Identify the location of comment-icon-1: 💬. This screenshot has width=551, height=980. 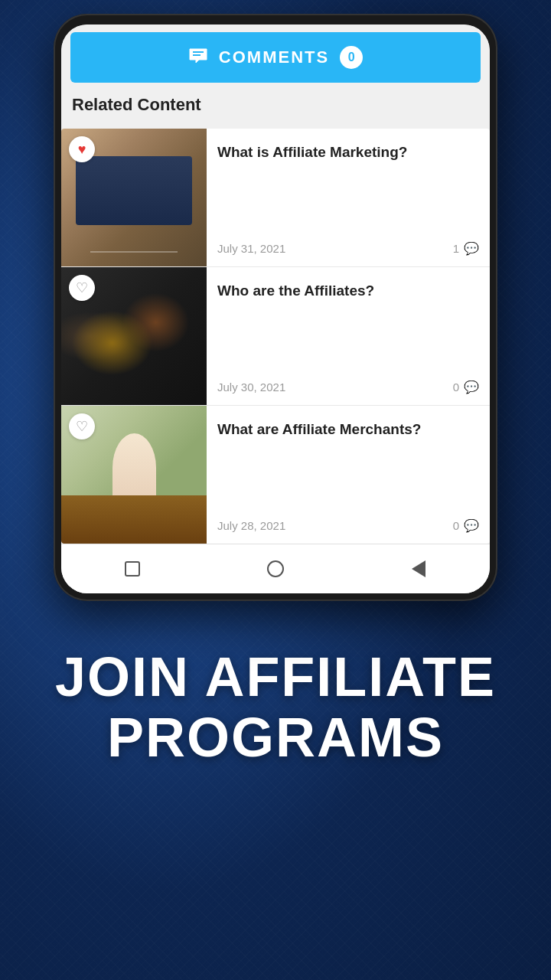
(471, 248).